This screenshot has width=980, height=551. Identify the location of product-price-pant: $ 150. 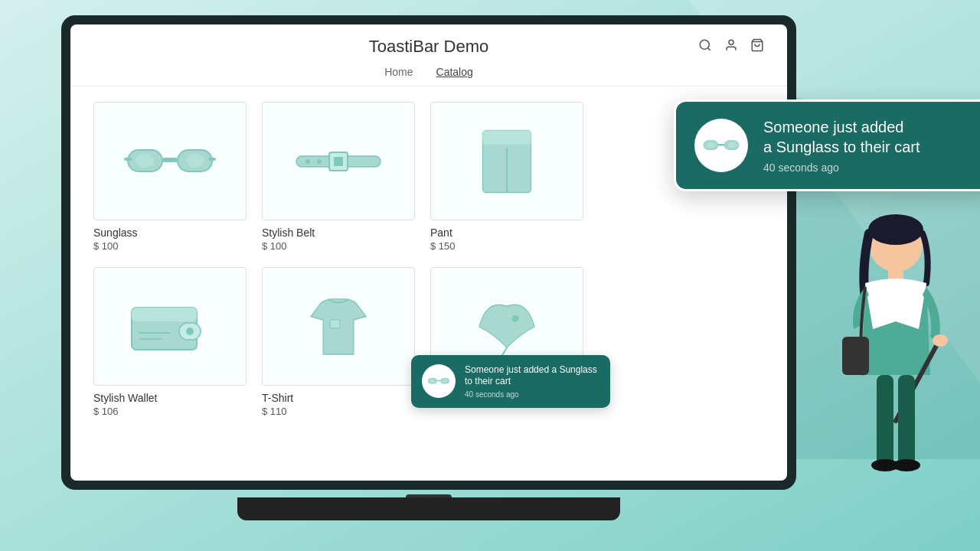
(507, 246).